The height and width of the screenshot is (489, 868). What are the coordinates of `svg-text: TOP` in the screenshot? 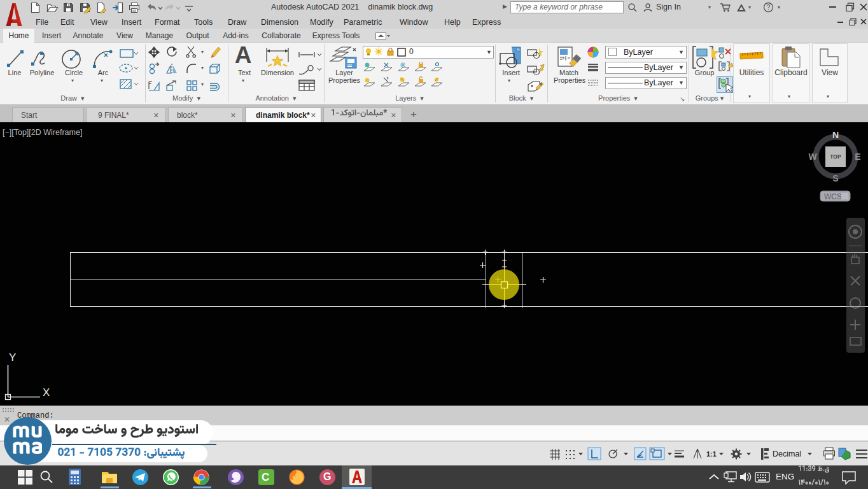 It's located at (836, 157).